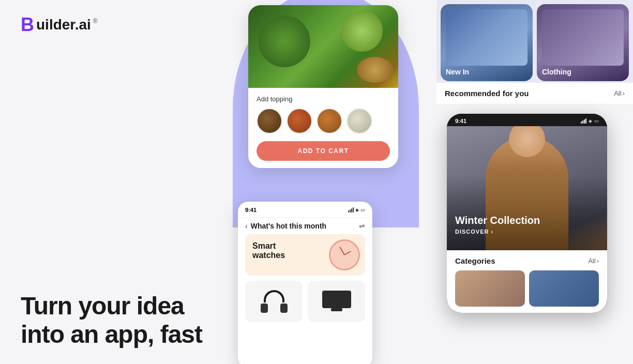 This screenshot has width=633, height=364. I want to click on clothing-card: Clothing, so click(583, 42).